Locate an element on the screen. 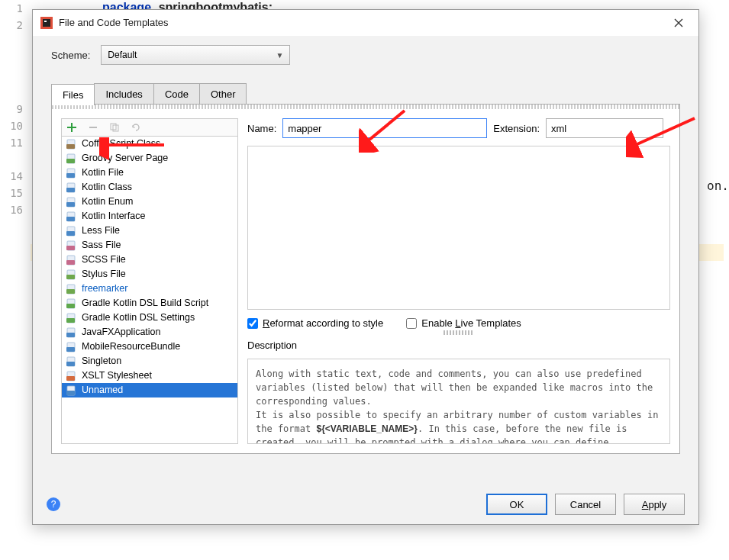  template-item-label: Sass File is located at coordinates (101, 246).